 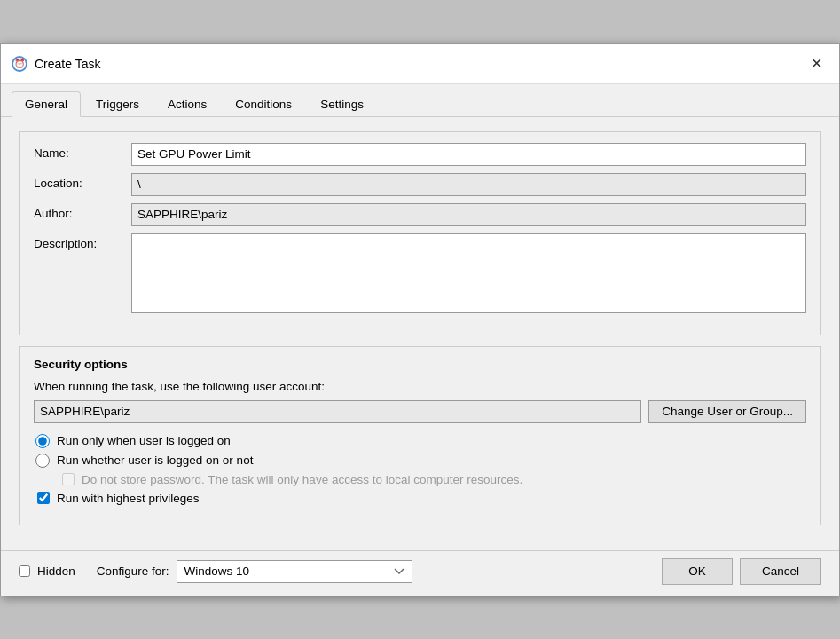 I want to click on description-label: Description:, so click(x=82, y=241).